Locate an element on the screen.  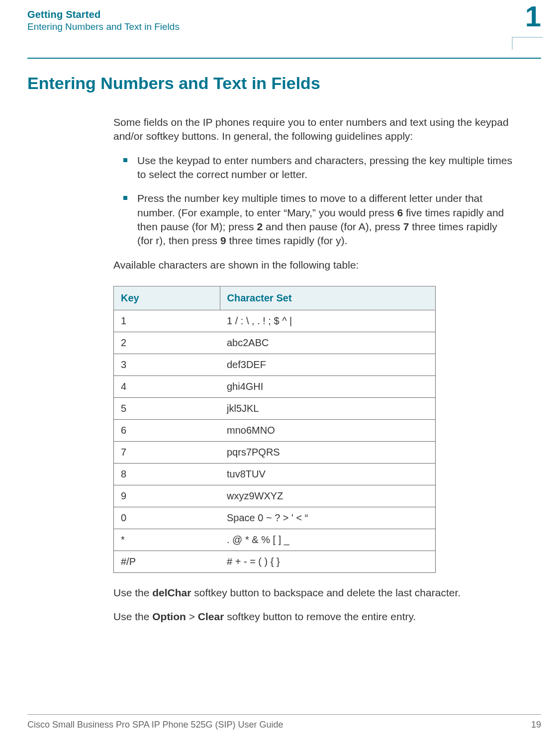
table-cell-charset: 1 / : \ , . ! ; $ ^ | is located at coordinates (328, 321).